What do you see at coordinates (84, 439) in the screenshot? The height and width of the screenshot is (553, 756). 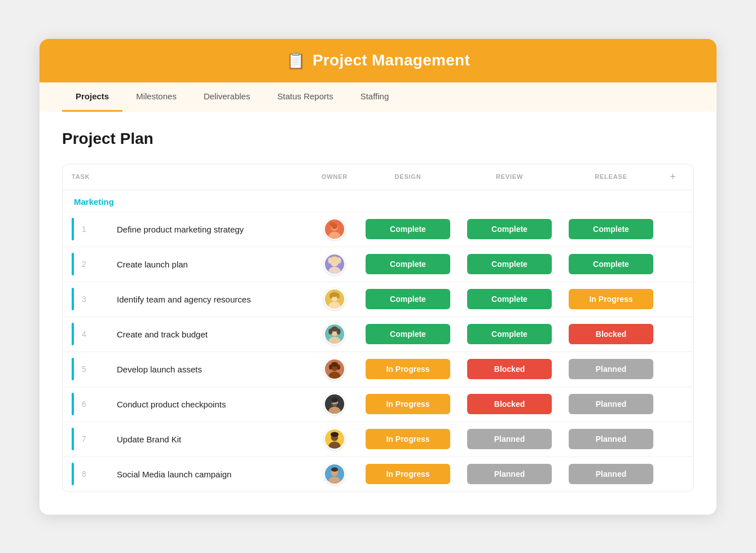 I see `row-number: 7` at bounding box center [84, 439].